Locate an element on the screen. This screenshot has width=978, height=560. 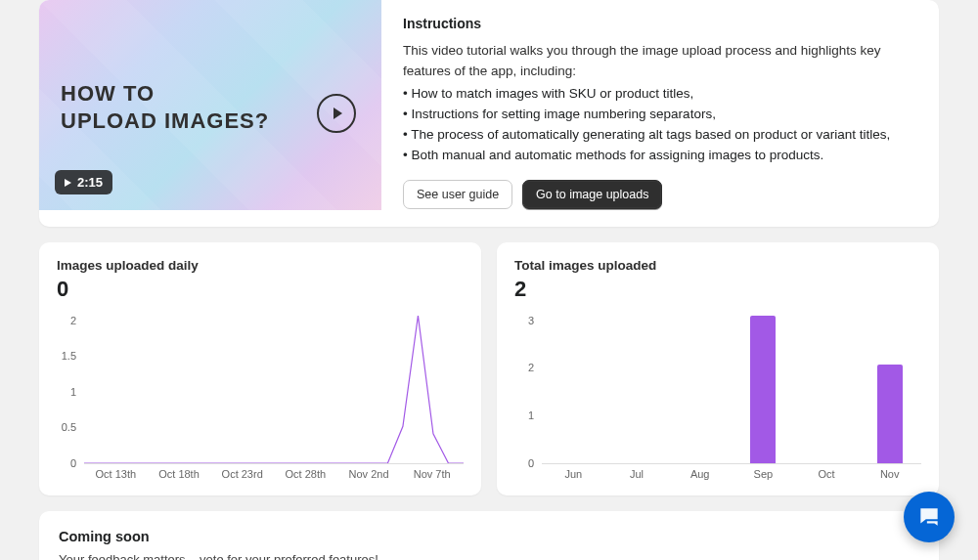
chart-x-axis: Oct 13thOct 18thOct 23rdOct 28thNov 2ndN… is located at coordinates (274, 477).